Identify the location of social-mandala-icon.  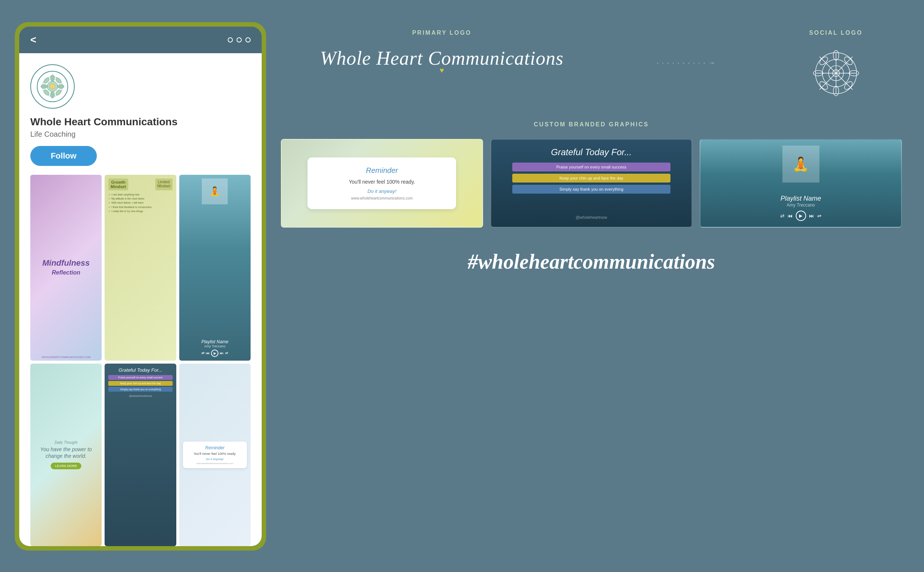
(836, 73).